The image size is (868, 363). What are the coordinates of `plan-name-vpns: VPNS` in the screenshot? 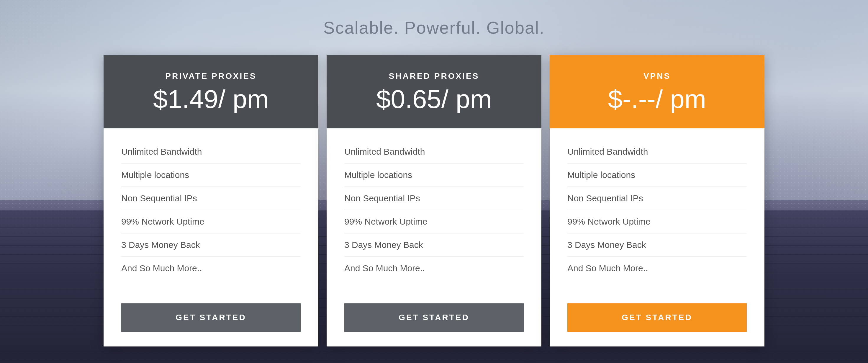 It's located at (657, 76).